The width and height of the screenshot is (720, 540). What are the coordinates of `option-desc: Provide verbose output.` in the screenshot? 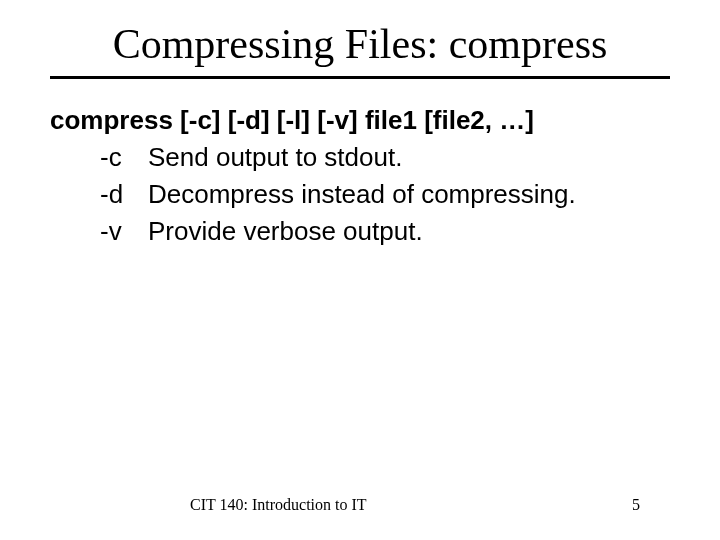 It's located at (286, 232).